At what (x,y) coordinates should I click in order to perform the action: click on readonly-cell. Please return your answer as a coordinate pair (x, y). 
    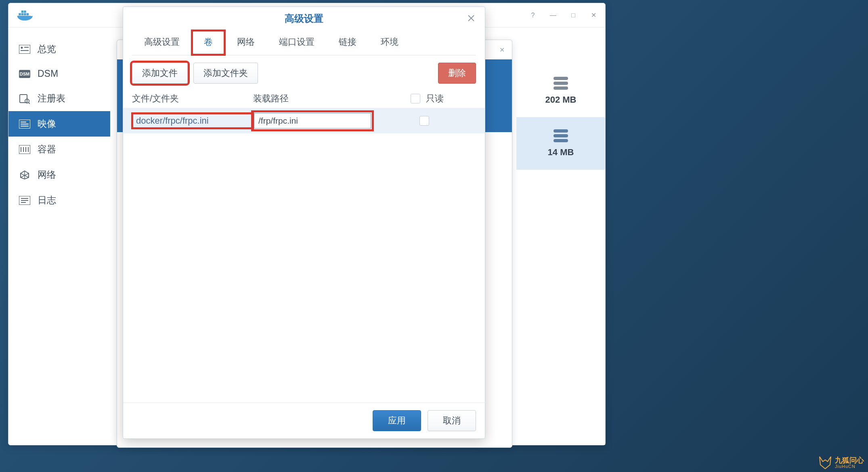
    Looking at the image, I should click on (437, 121).